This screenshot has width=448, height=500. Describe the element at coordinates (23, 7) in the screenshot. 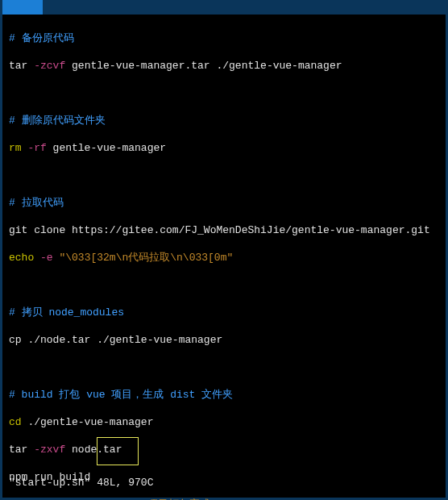

I see `tab-active` at that location.